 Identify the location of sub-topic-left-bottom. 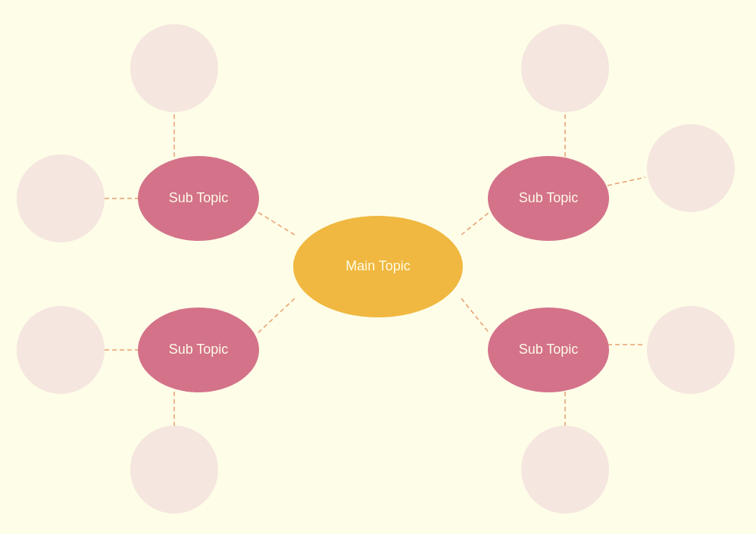
(198, 350).